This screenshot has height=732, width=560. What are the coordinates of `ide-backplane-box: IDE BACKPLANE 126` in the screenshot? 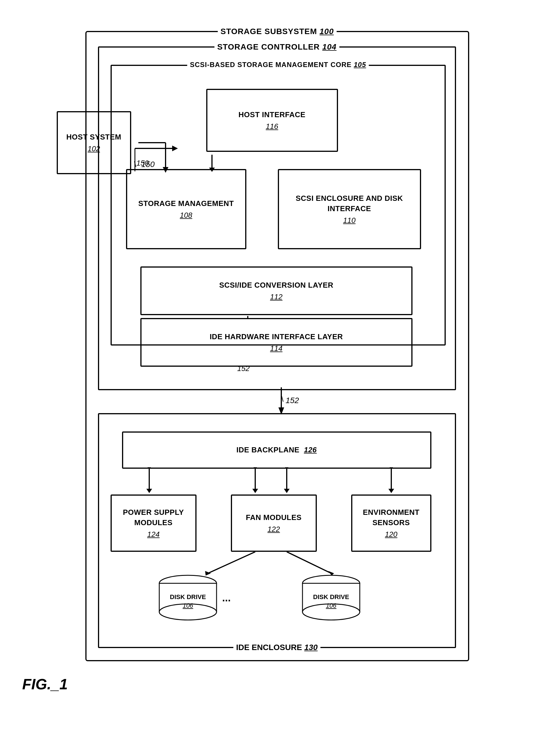 It's located at (277, 450).